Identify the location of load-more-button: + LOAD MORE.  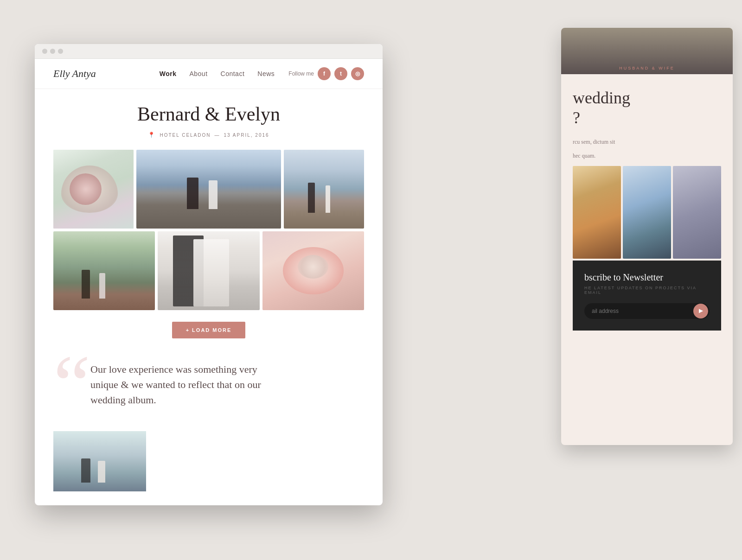
(209, 330).